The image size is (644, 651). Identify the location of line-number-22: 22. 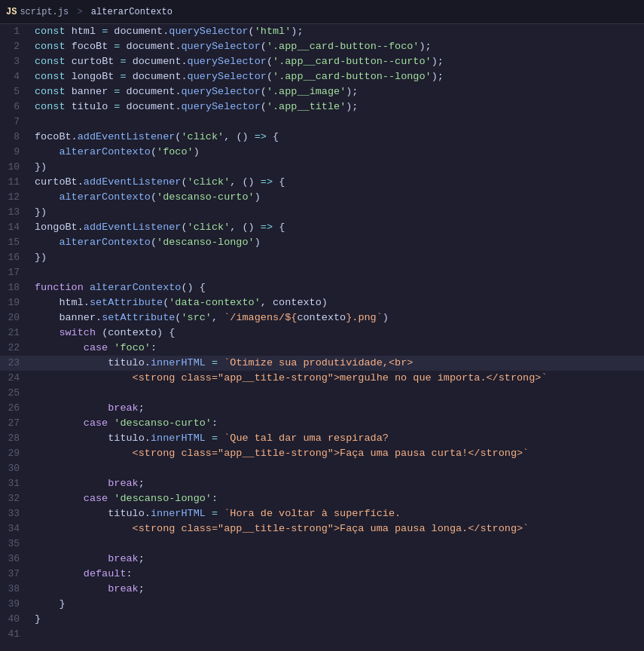
(16, 348).